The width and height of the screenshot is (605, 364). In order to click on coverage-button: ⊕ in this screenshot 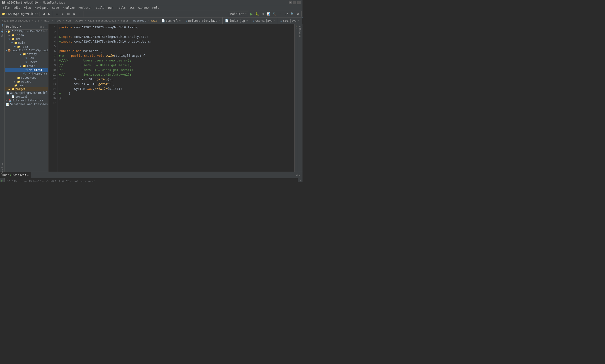, I will do `click(263, 14)`.